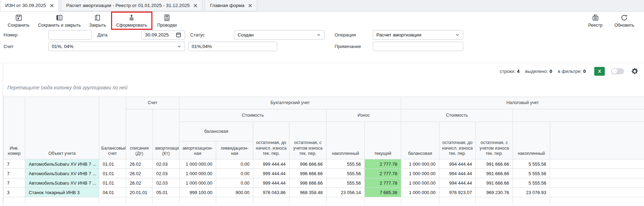 The height and width of the screenshot is (206, 644). What do you see at coordinates (113, 193) in the screenshot?
I see `cell-balance-account: 04.01` at bounding box center [113, 193].